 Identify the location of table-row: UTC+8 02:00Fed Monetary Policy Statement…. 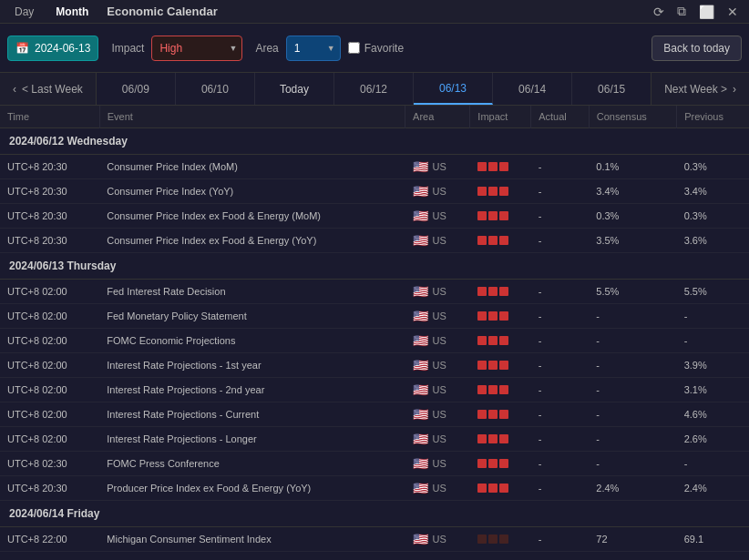
(374, 317).